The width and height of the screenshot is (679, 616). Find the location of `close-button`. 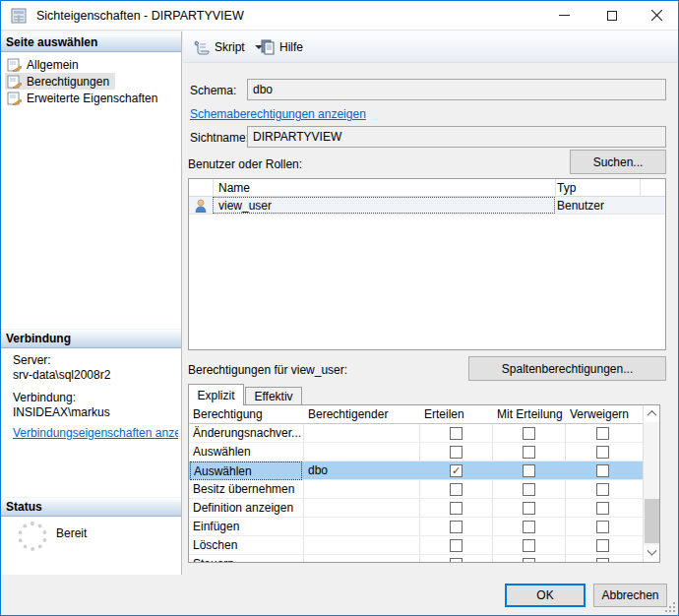

close-button is located at coordinates (657, 16).